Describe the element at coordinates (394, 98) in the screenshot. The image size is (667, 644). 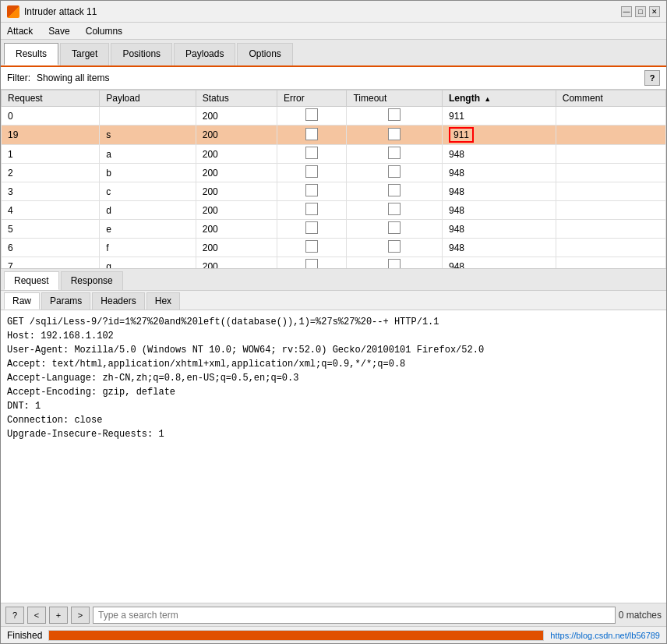
I see `col-header-timeout: Timeout` at that location.